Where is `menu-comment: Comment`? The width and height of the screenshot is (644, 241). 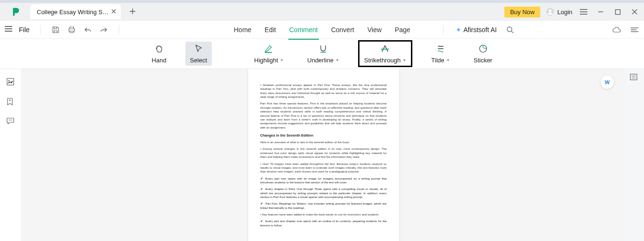
menu-comment: Comment is located at coordinates (304, 30).